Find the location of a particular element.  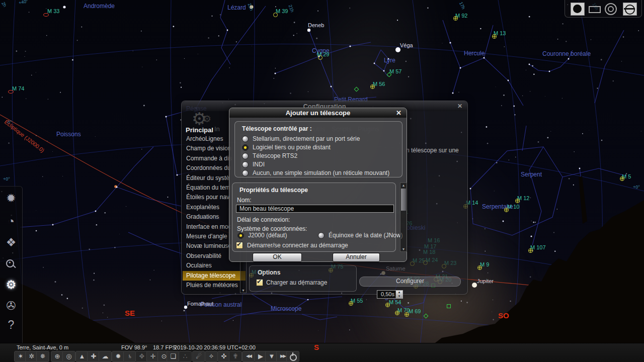

connect-at-startup-row: Démarrer/se connecter au démarrage is located at coordinates (292, 245).